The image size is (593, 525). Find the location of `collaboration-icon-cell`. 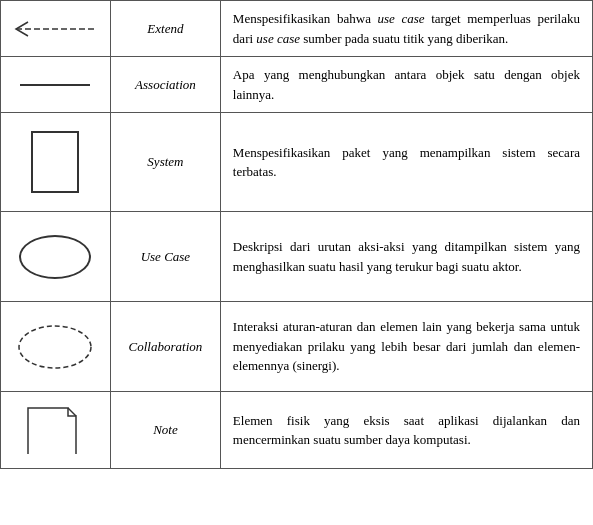

collaboration-icon-cell is located at coordinates (56, 347).